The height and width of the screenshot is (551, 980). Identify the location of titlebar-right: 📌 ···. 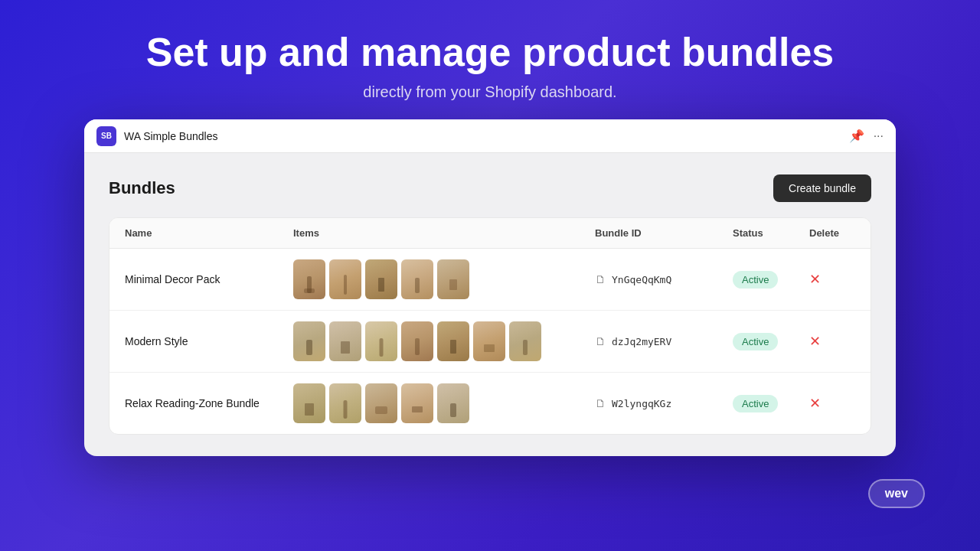
(867, 136).